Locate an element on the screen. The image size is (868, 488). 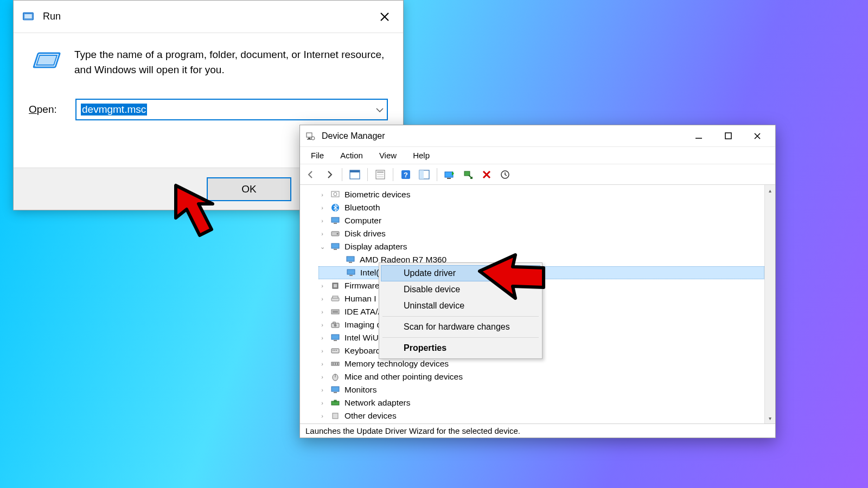
tree-label: Human I is located at coordinates (360, 299).